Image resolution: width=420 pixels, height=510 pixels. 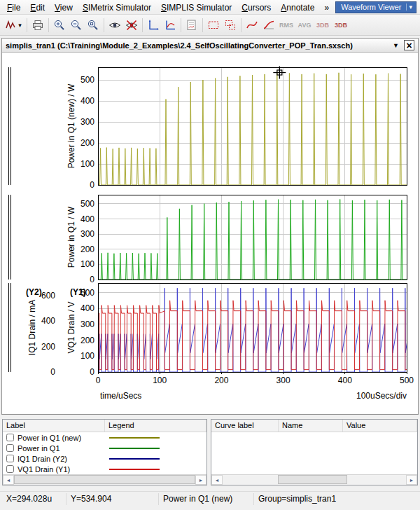 I want to click on print-button, so click(x=38, y=25).